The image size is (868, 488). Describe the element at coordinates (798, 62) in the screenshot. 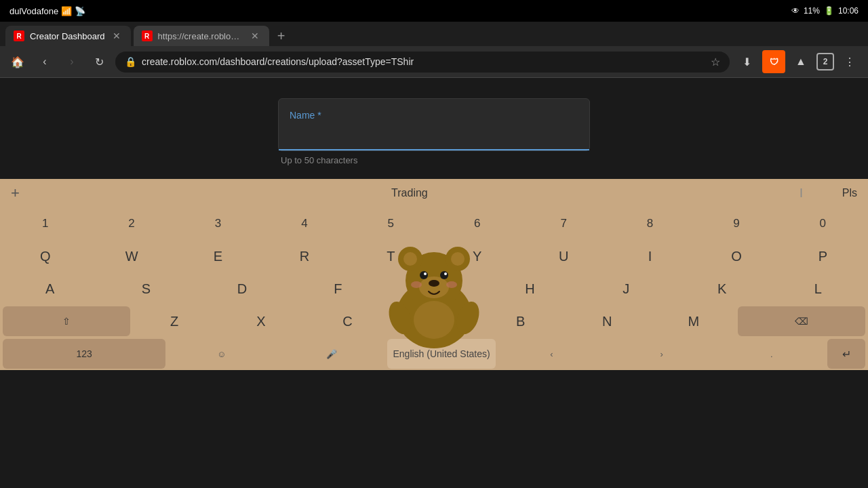

I see `browser-actions: ⬇ 🛡 ▲ 2 ⋮` at that location.